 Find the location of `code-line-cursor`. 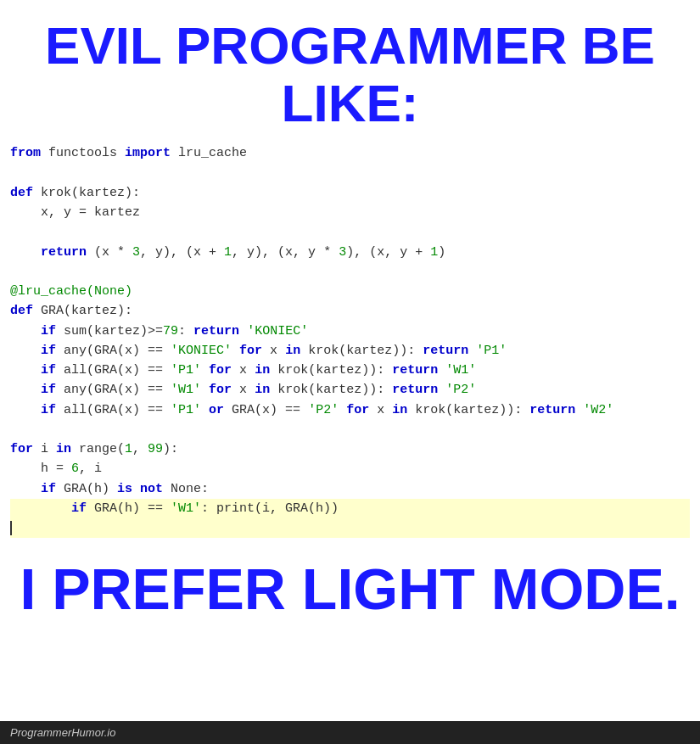

code-line-cursor is located at coordinates (350, 528).